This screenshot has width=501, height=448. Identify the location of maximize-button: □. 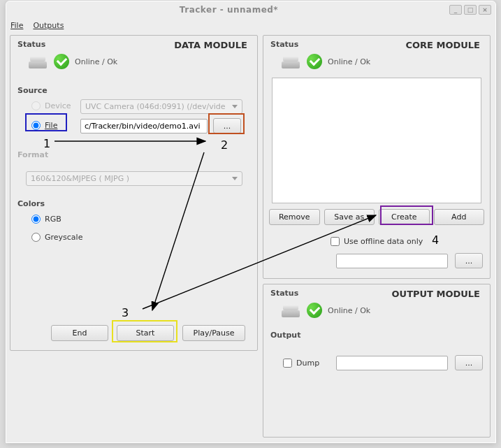
(470, 10).